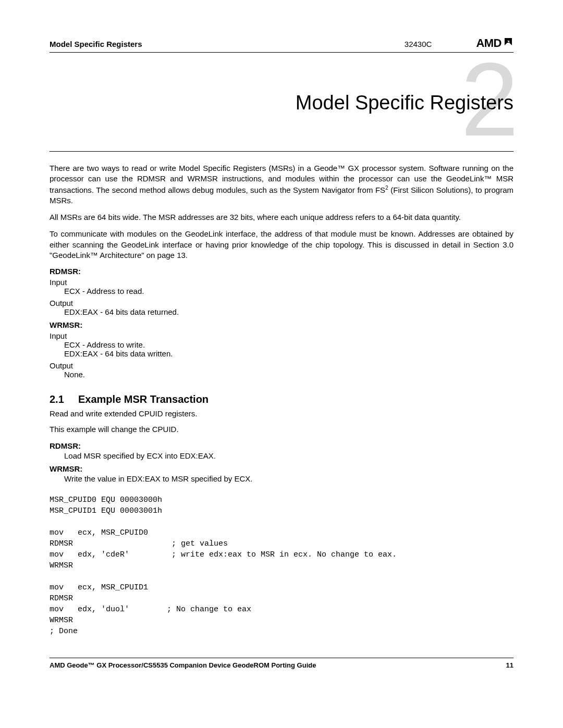  What do you see at coordinates (282, 291) in the screenshot?
I see `rdmsr-input-text: ECX - Address to read.` at bounding box center [282, 291].